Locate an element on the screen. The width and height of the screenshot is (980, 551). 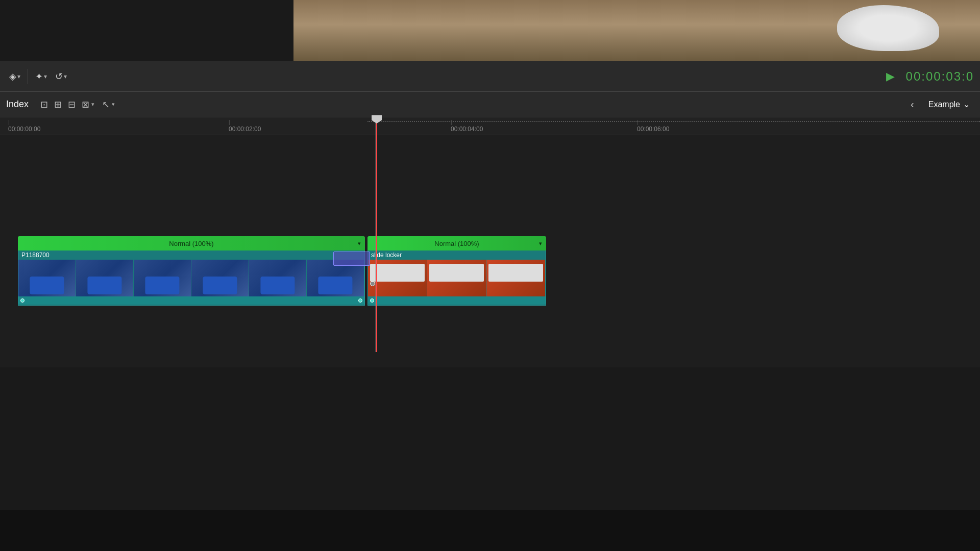
ruler-mark-3: 00:00:06:00 is located at coordinates (653, 126).